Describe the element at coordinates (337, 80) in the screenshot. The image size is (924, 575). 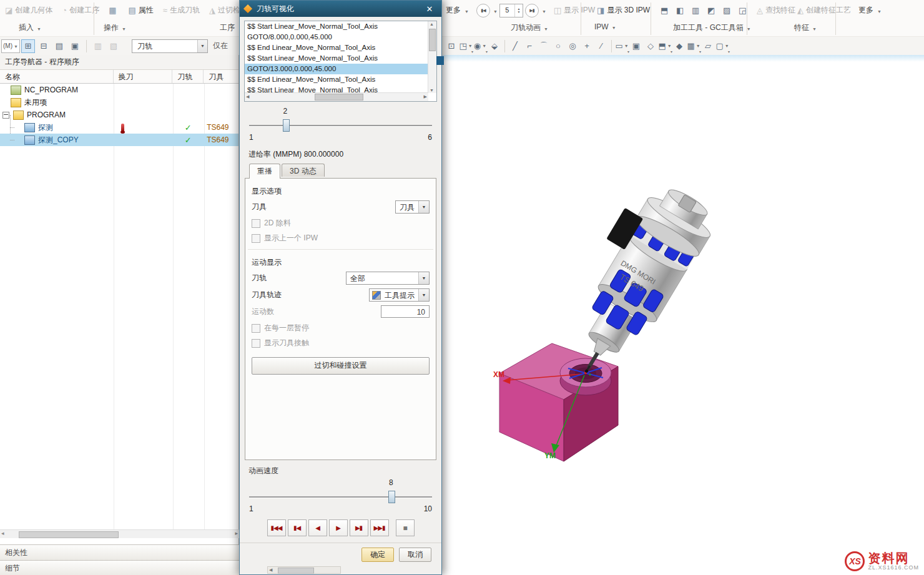
I see `gcode-line: $$ End Linear_Move_Normal_Tool_Axis` at that location.